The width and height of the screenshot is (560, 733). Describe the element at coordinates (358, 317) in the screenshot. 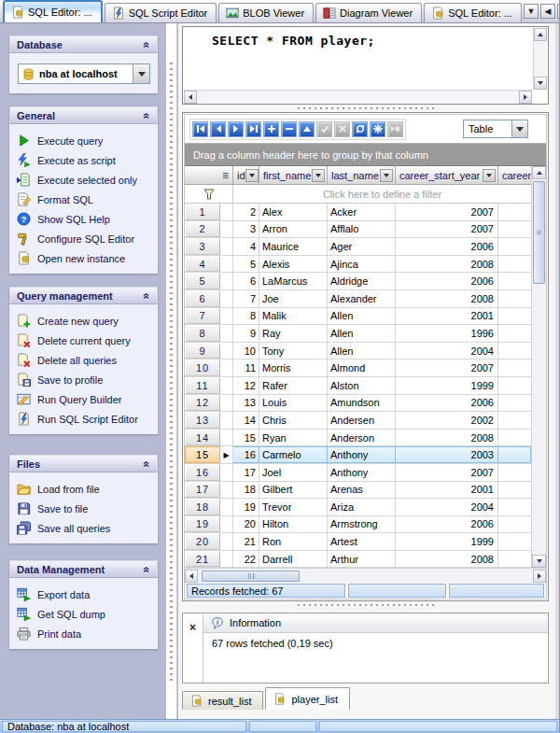

I see `table-row: 78MalikAllen2001` at that location.